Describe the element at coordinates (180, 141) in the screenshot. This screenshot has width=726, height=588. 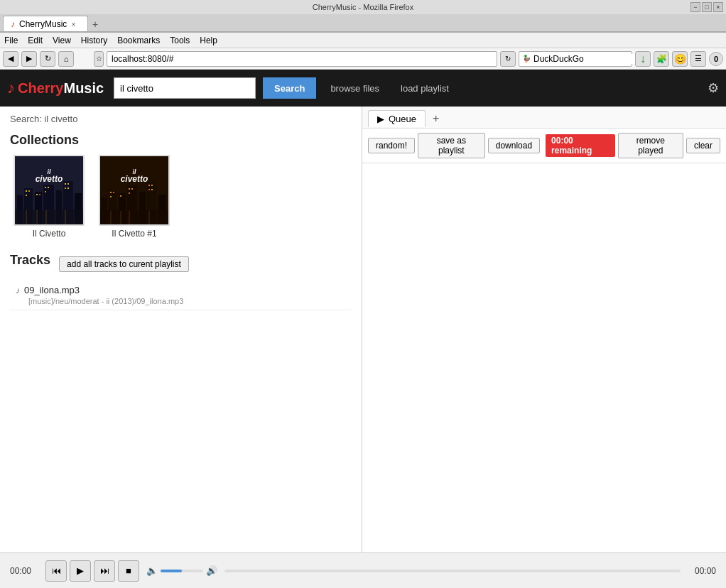
I see `collections-title: Collections` at that location.